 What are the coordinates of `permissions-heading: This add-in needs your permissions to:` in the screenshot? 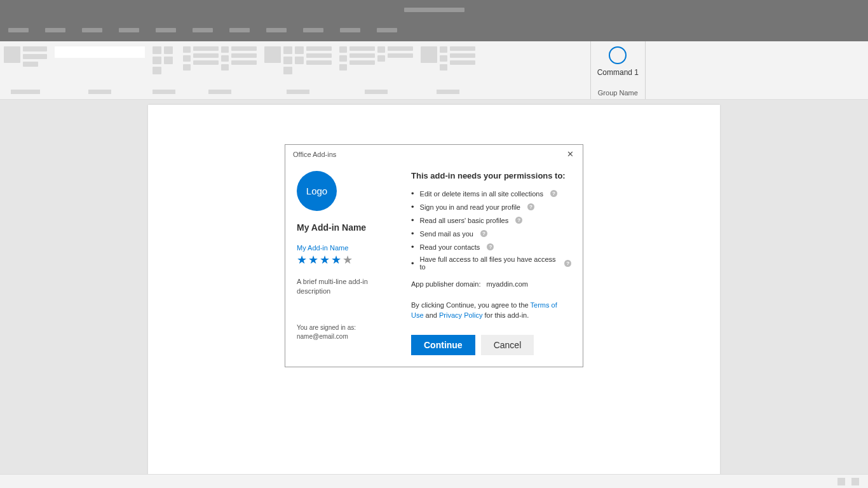 It's located at (491, 175).